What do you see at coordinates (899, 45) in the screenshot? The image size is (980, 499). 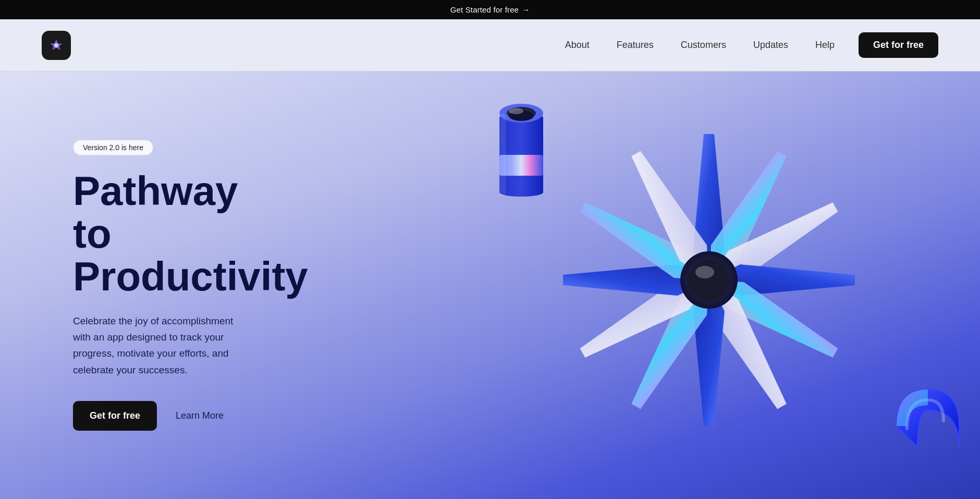 I see `nav-cta-button: Get for free` at bounding box center [899, 45].